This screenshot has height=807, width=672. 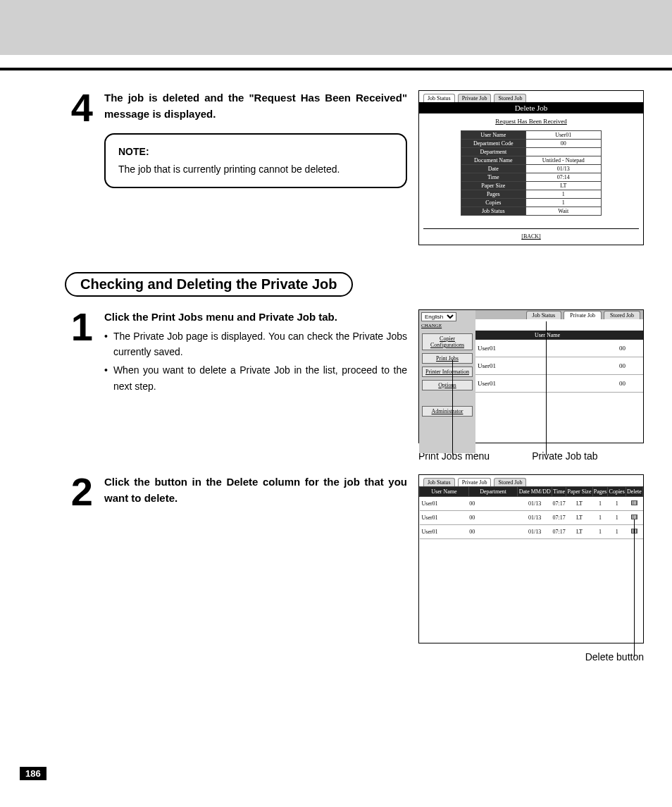 I want to click on header-user-name: User Name, so click(x=547, y=335).